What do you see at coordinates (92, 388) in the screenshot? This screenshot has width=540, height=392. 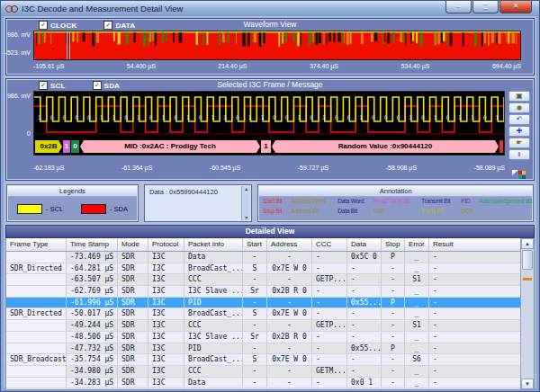 I see `cell-time-stamp: -33.585 µS` at bounding box center [92, 388].